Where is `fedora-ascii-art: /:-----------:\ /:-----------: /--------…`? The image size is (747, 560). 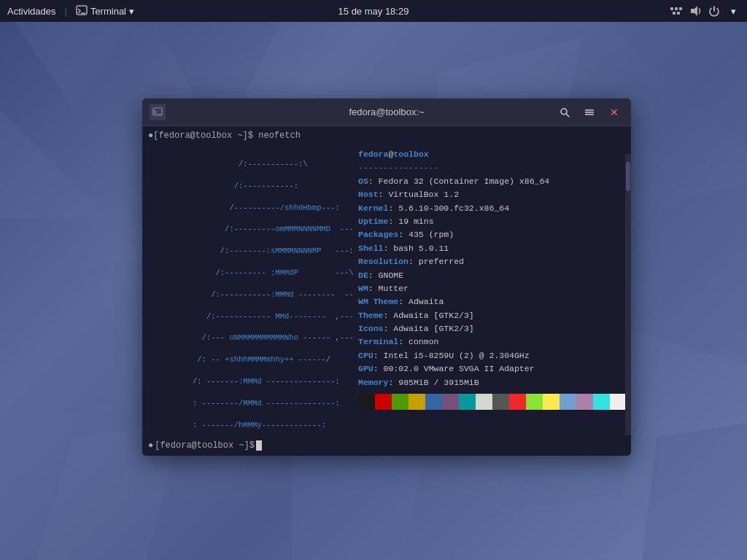
fedora-ascii-art: /:-----------:\ /:-----------: /--------… is located at coordinates (248, 292).